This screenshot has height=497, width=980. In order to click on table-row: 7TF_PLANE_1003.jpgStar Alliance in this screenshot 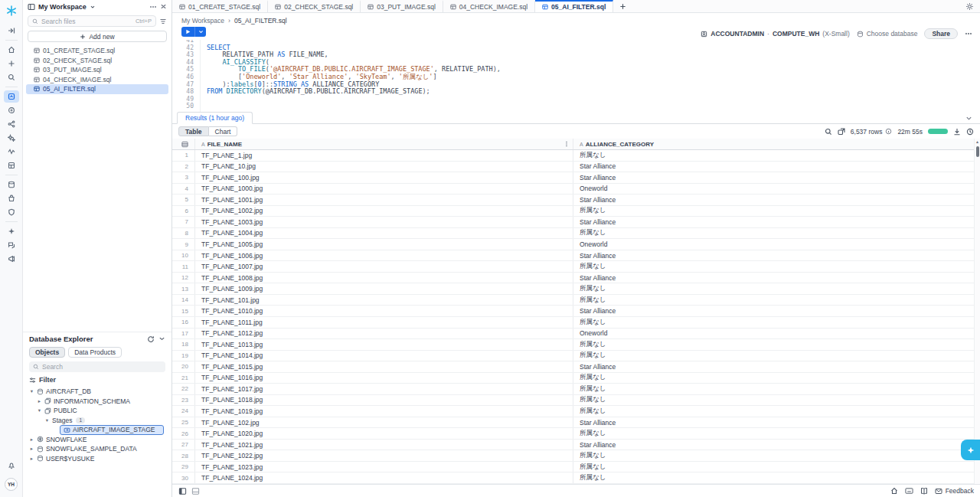, I will do `click(576, 222)`.